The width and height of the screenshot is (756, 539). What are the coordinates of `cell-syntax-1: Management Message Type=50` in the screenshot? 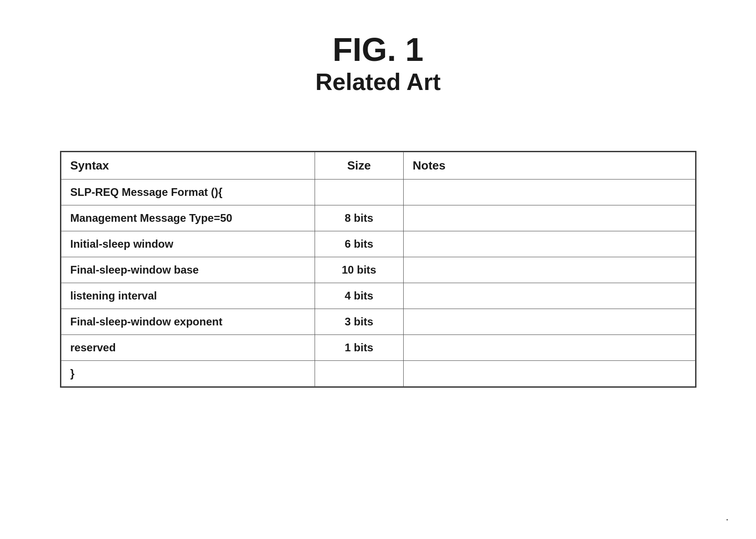 It's located at (188, 218).